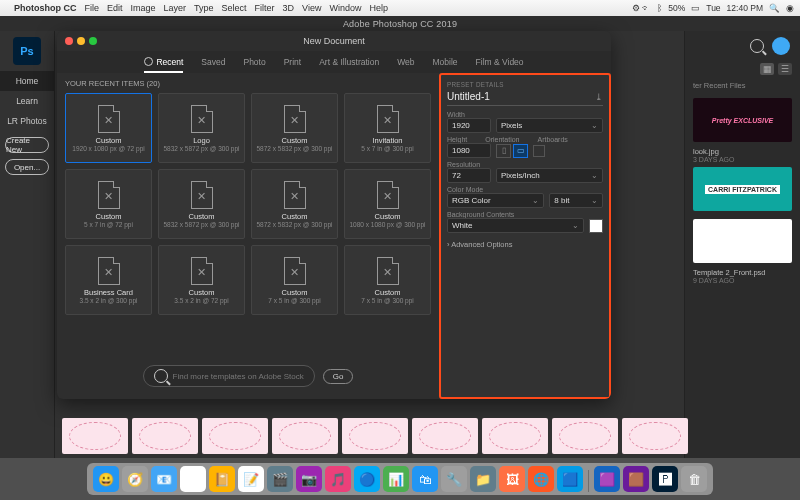 Image resolution: width=800 pixels, height=500 pixels. What do you see at coordinates (406, 62) in the screenshot?
I see `tab-web: Web` at bounding box center [406, 62].